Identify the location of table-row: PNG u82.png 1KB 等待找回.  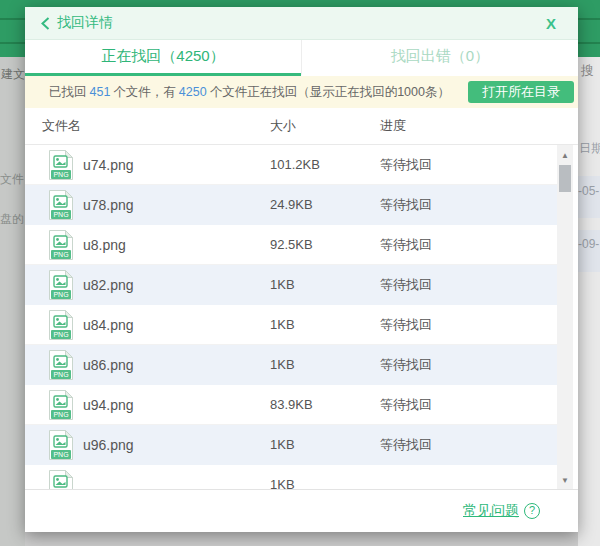
(291, 285).